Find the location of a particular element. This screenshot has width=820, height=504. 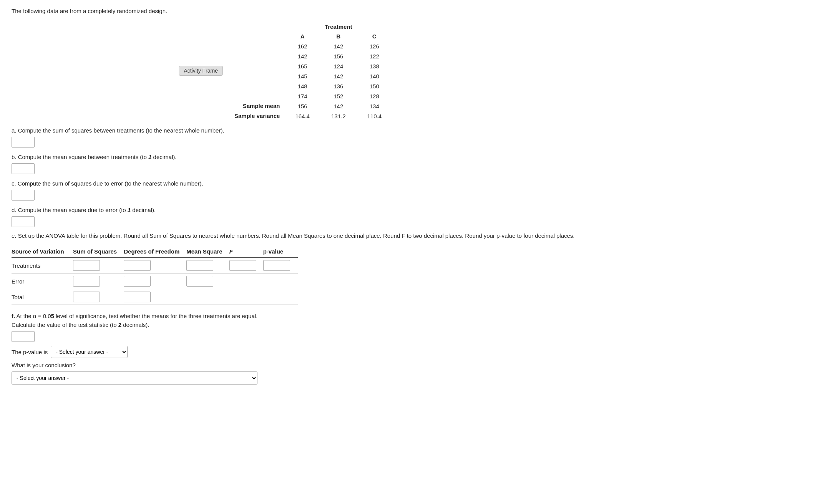

data-cell-r0-c1: 142 is located at coordinates (339, 46).